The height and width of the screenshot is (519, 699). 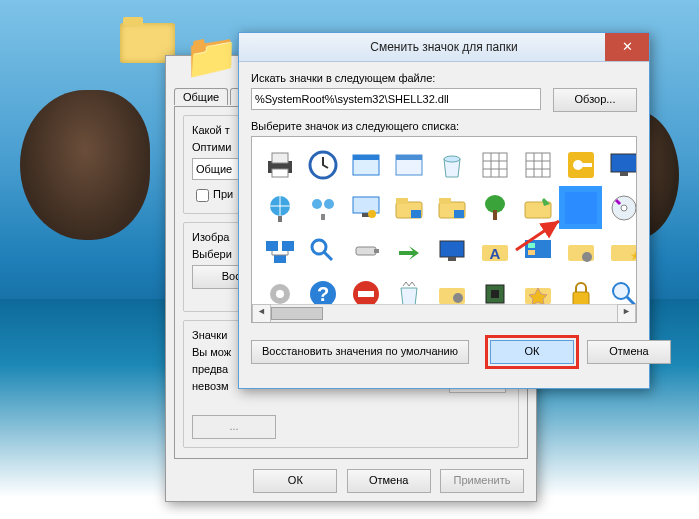 What do you see at coordinates (280, 164) in the screenshot?
I see `icon-printer` at bounding box center [280, 164].